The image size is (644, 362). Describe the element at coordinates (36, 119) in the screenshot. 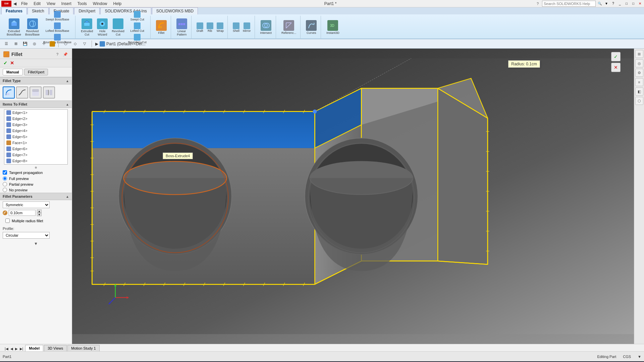

I see `list-item: Edge<2>` at that location.